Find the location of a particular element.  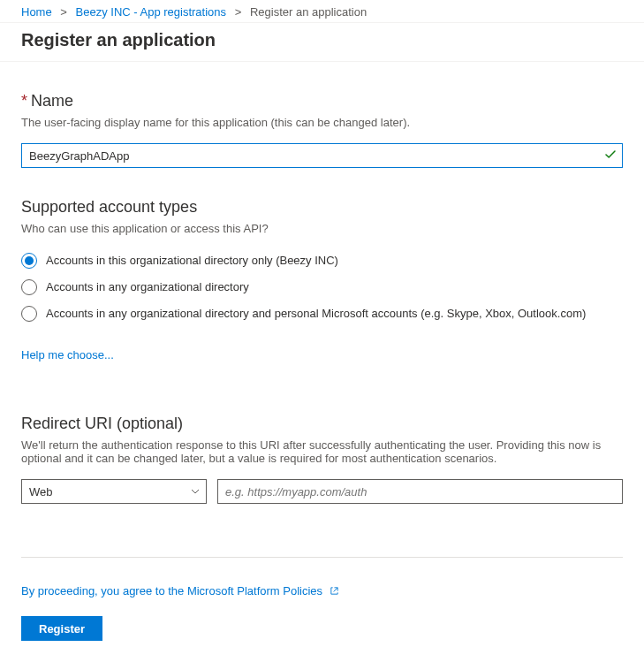

external-link-icon is located at coordinates (334, 592).